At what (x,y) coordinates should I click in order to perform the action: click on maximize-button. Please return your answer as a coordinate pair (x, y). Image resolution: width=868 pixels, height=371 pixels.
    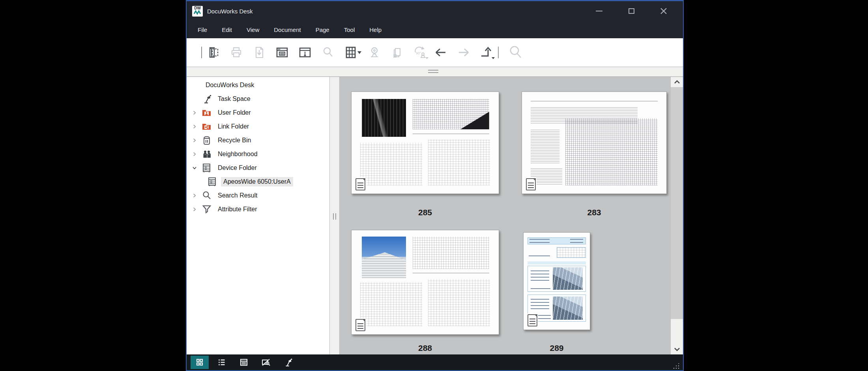
    Looking at the image, I should click on (631, 11).